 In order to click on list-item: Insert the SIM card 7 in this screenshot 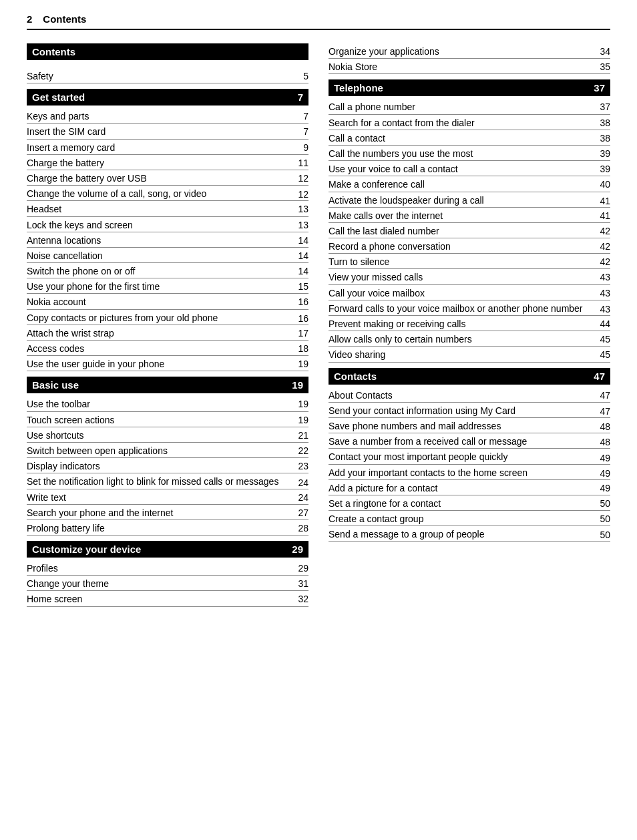, I will do `click(168, 131)`.